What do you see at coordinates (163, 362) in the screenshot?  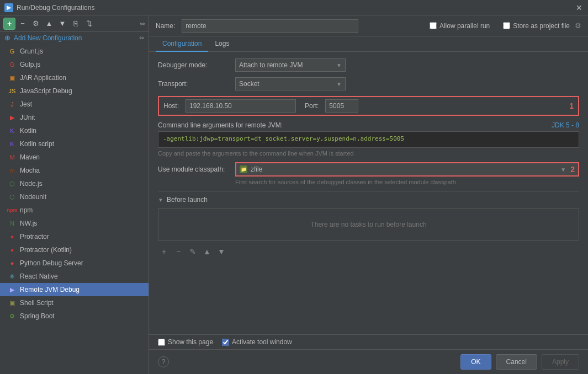 I see `help-button: ?` at bounding box center [163, 362].